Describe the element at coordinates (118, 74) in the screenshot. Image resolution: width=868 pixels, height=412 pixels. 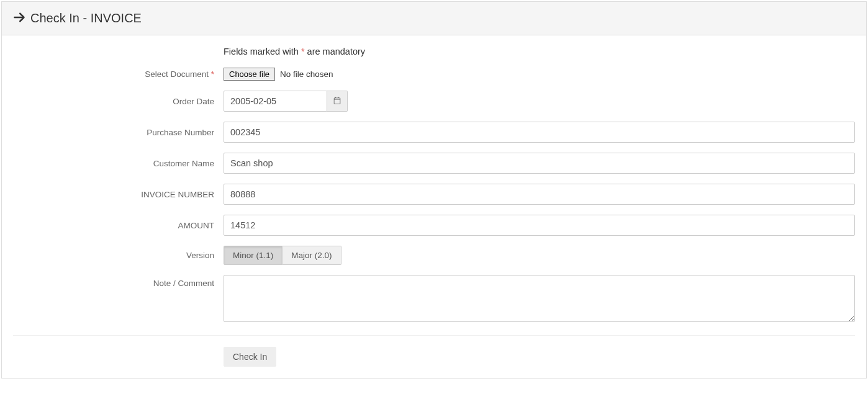
I see `label-select-document: Select Document *` at that location.